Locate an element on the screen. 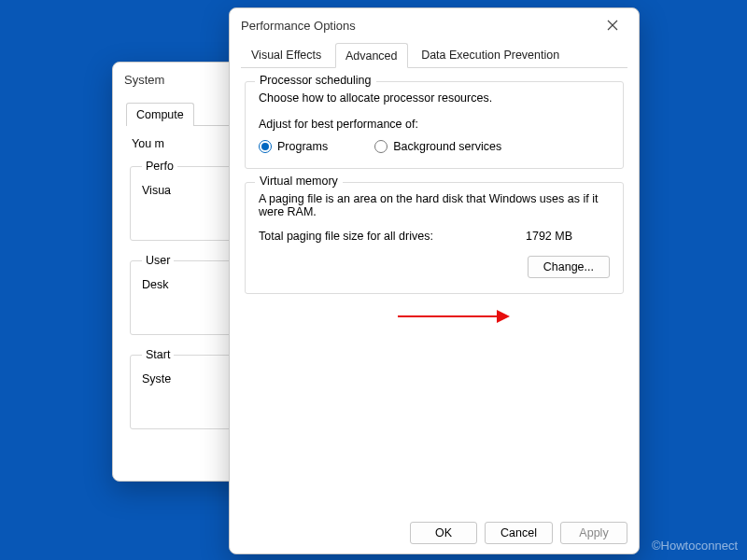 This screenshot has height=560, width=747. radio-programs: Programs is located at coordinates (293, 147).